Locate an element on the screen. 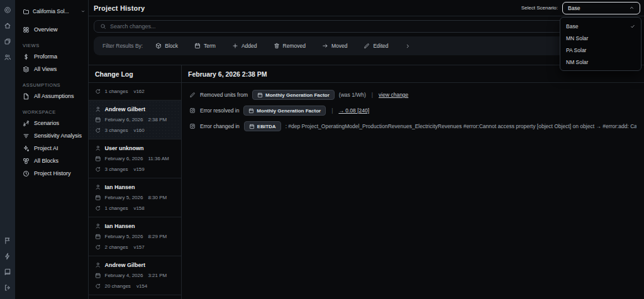 This screenshot has width=644, height=299. changelog-entry: Andrew Gilbert February 4, 2026 3:21 PM … is located at coordinates (135, 276).